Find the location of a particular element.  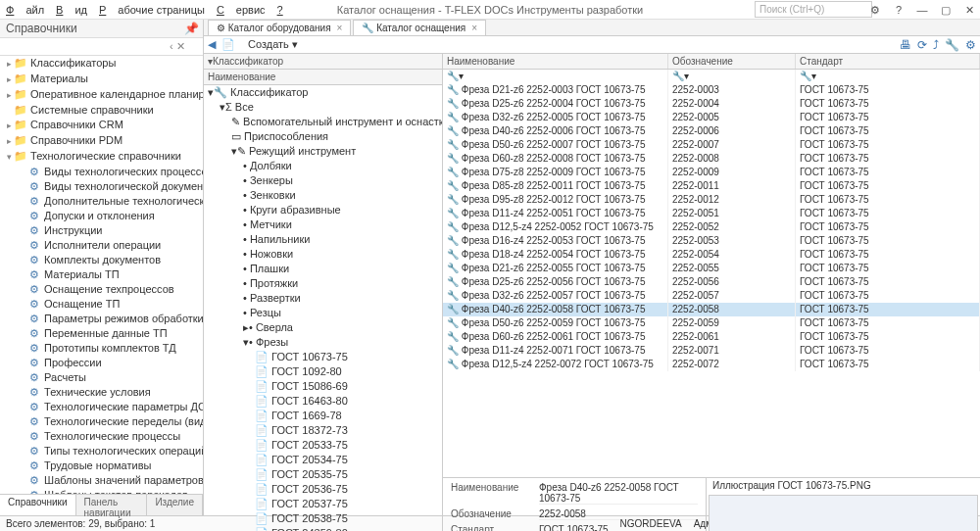

grid-header: НаименованиеОбозначениеСтандарт is located at coordinates (711, 62).